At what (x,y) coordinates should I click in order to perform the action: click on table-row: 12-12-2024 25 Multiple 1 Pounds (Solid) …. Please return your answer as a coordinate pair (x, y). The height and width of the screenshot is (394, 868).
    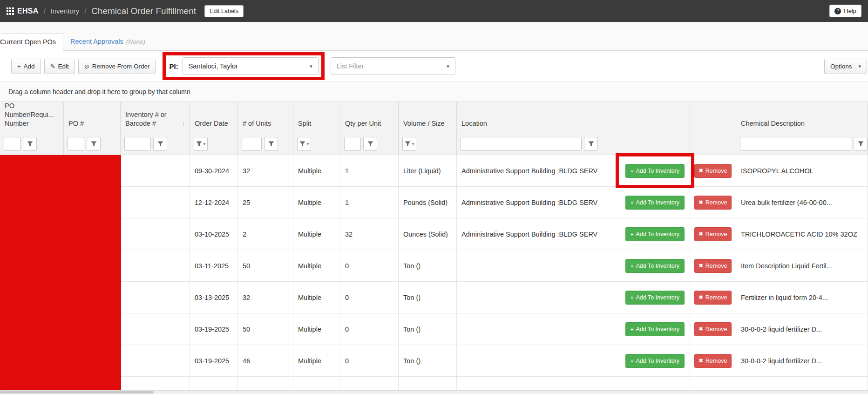
    Looking at the image, I should click on (434, 203).